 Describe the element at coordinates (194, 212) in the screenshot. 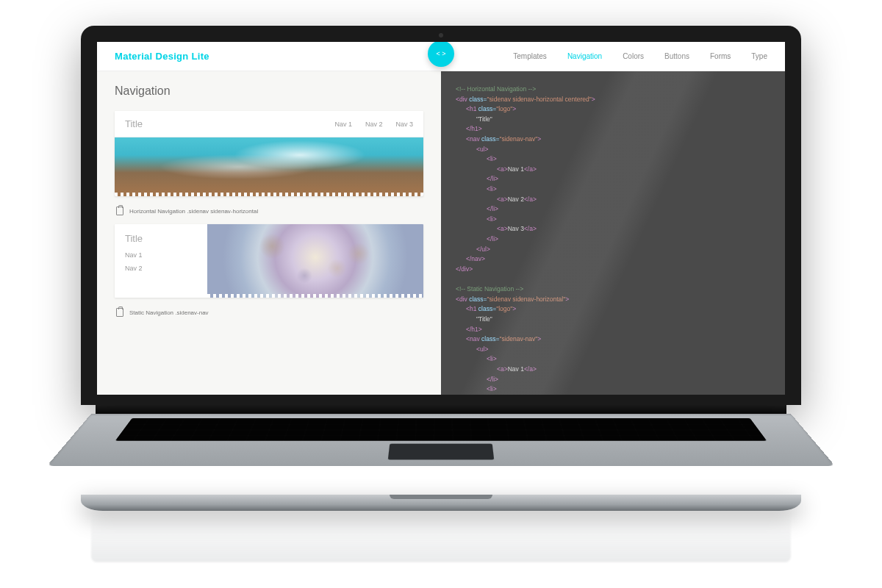

I see `horizontal-caption: Horizontal Navigation .sidenav sidenav-h…` at that location.